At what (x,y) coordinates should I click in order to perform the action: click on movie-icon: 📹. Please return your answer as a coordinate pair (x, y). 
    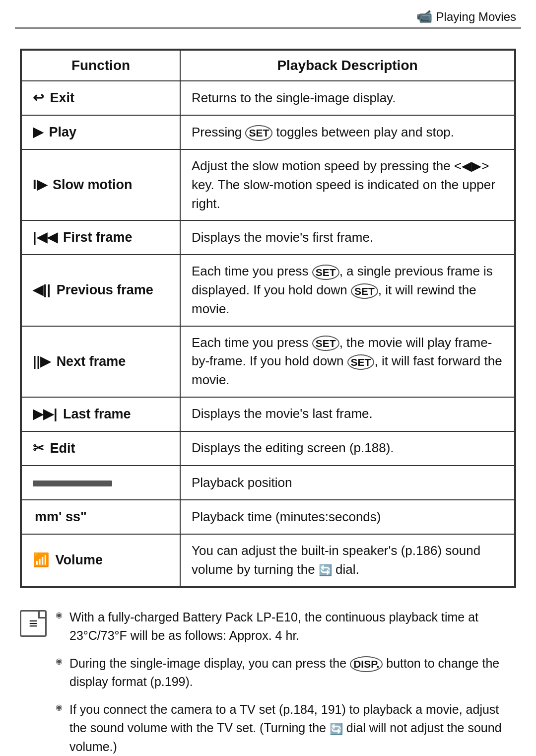
    Looking at the image, I should click on (424, 17).